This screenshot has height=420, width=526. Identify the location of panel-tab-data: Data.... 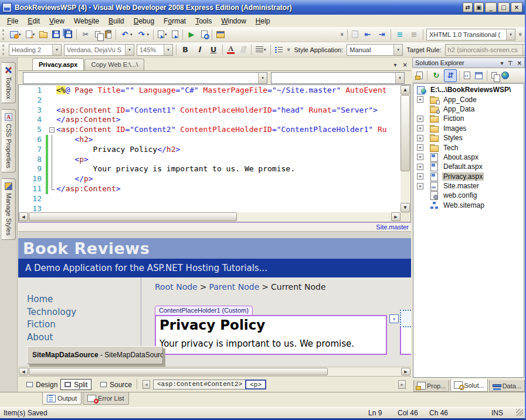
(507, 386).